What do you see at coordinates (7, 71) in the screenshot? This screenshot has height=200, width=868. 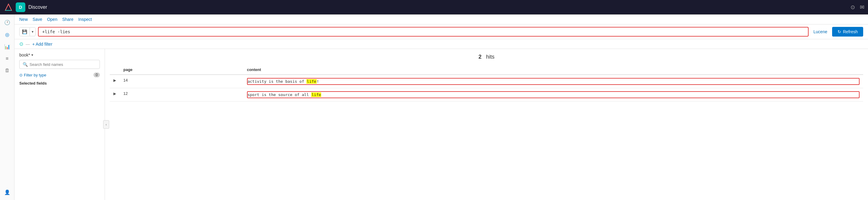 I see `sidebar-item-timelion: 🗓` at bounding box center [7, 71].